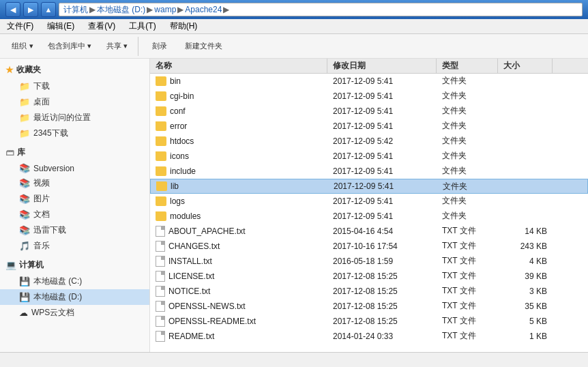 The width and height of the screenshot is (588, 367). What do you see at coordinates (369, 276) in the screenshot?
I see `table-row: LICENSE.txt2017-12-08 15:25TXT 文件39 KB` at bounding box center [369, 276].